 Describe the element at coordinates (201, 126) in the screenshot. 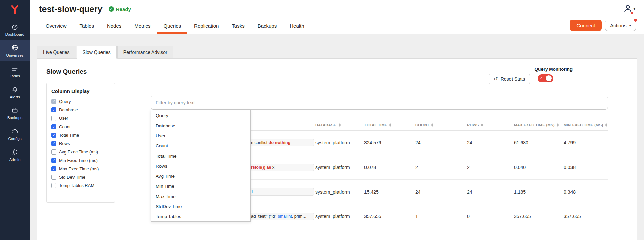

I see `dropdown-item-database: Database` at that location.